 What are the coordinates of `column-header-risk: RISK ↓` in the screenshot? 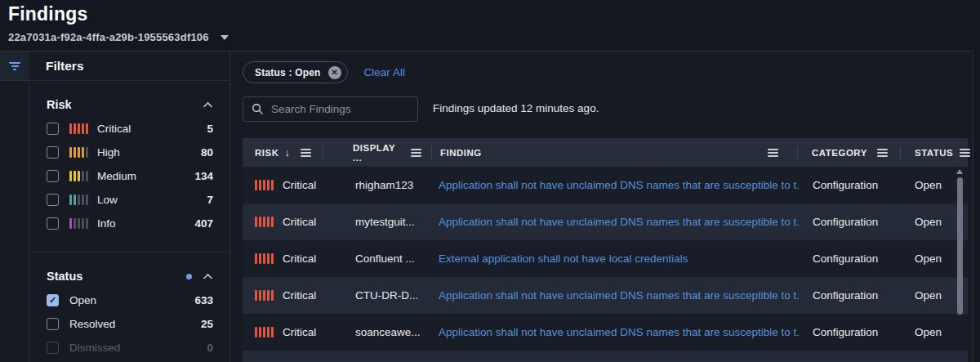 It's located at (283, 152).